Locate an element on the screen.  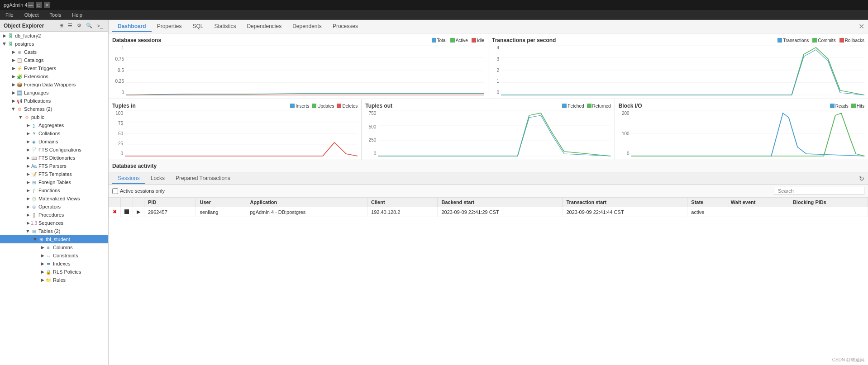
tree-item-constraints: ▶ ↔ Constraints is located at coordinates (54, 256).